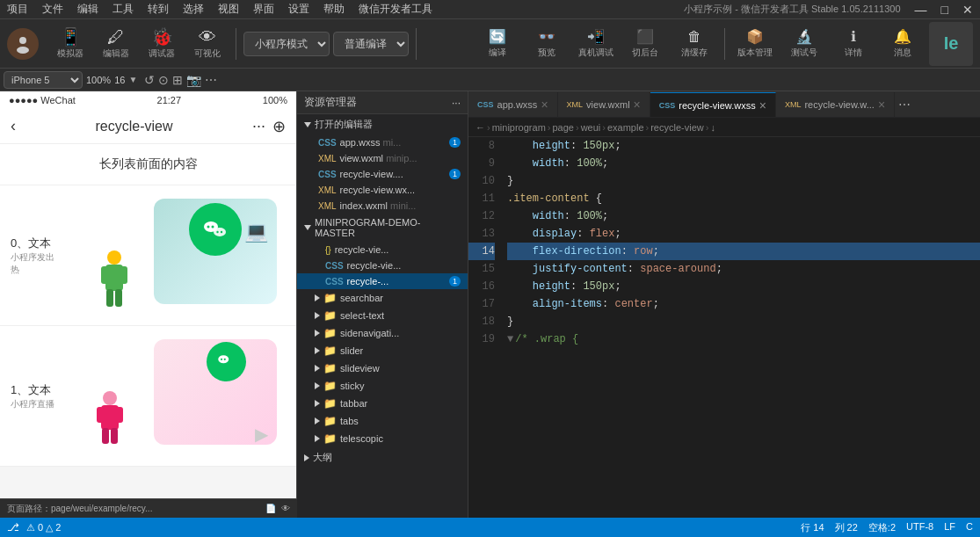  I want to click on open-editors-section: 打开的编辑器, so click(382, 125).